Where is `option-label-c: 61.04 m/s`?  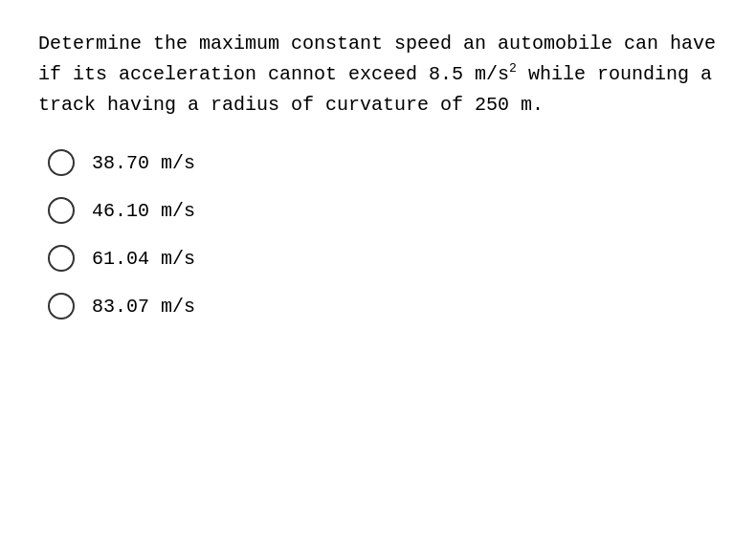 option-label-c: 61.04 m/s is located at coordinates (144, 258).